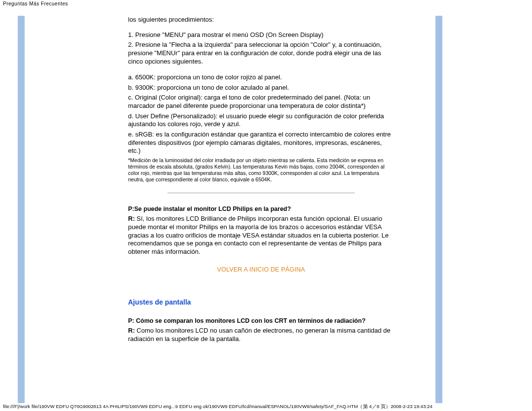 This screenshot has width=532, height=411. I want to click on question-text: Cómo se comparan los monitores LCD con l…, so click(250, 321).